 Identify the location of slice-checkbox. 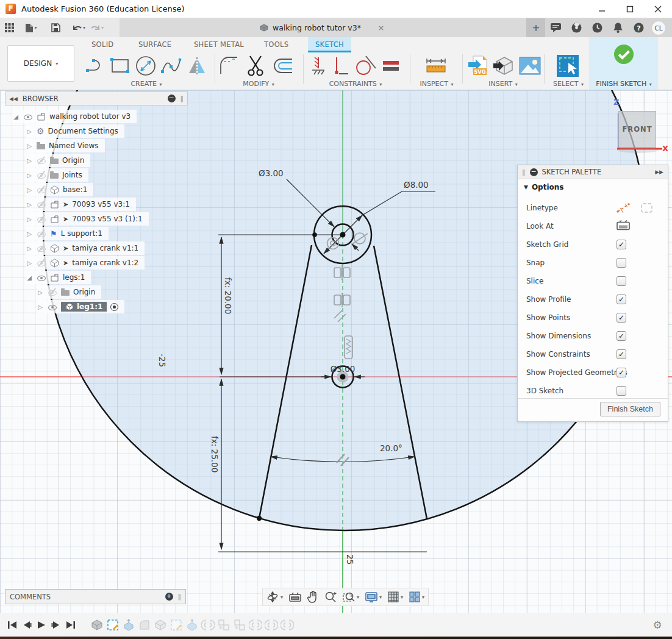
(621, 281).